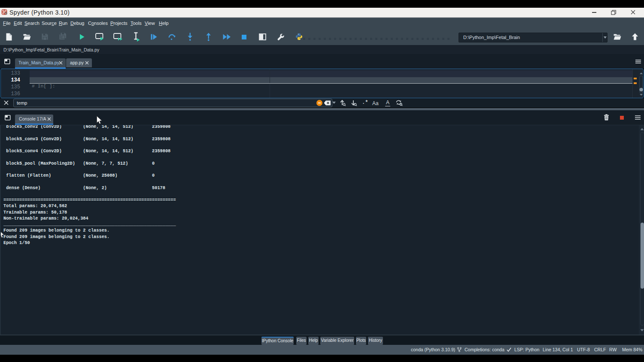  I want to click on svg-text: S, so click(6, 13).